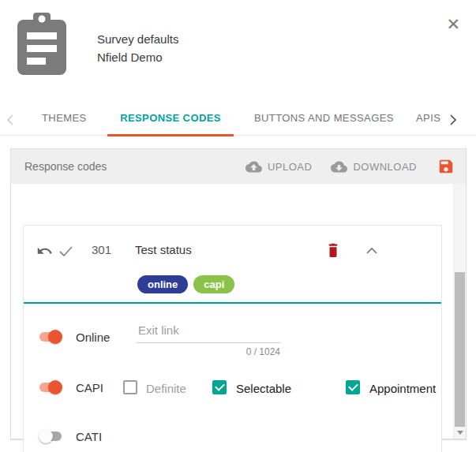  I want to click on download-label: DOWNLOAD, so click(385, 167).